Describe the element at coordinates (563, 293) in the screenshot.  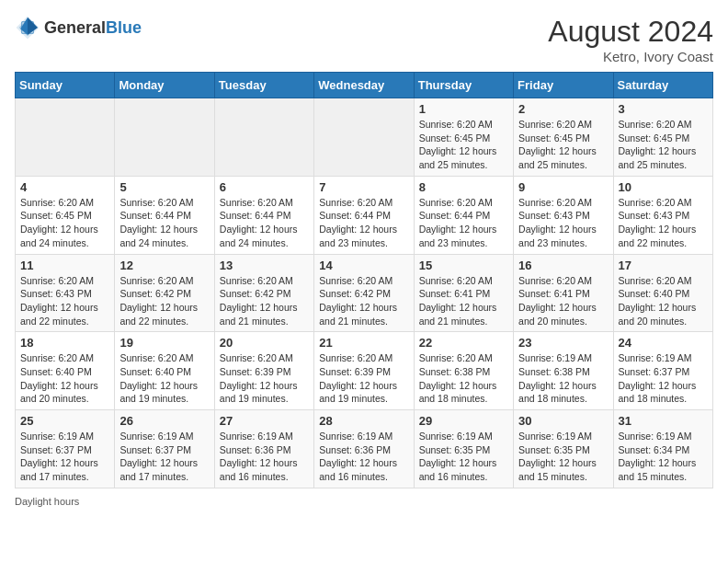
I see `calendar-cell: 16Sunrise: 6:20 AM Sunset: 6:41 PM Dayli…` at that location.